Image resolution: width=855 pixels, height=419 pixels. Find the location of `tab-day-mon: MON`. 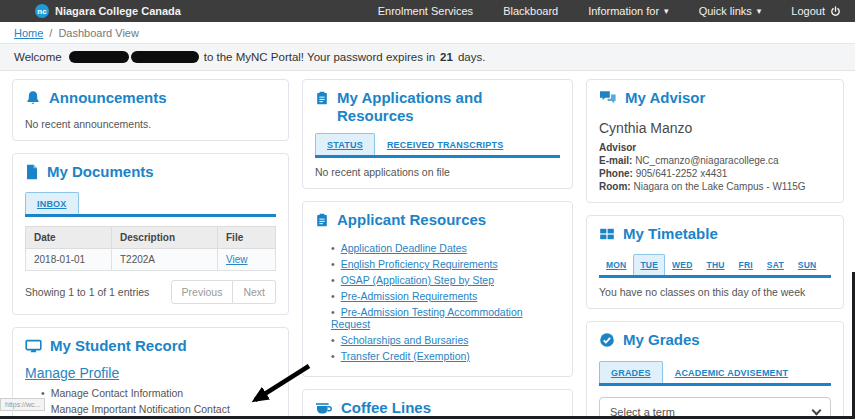

tab-day-mon: MON is located at coordinates (616, 264).